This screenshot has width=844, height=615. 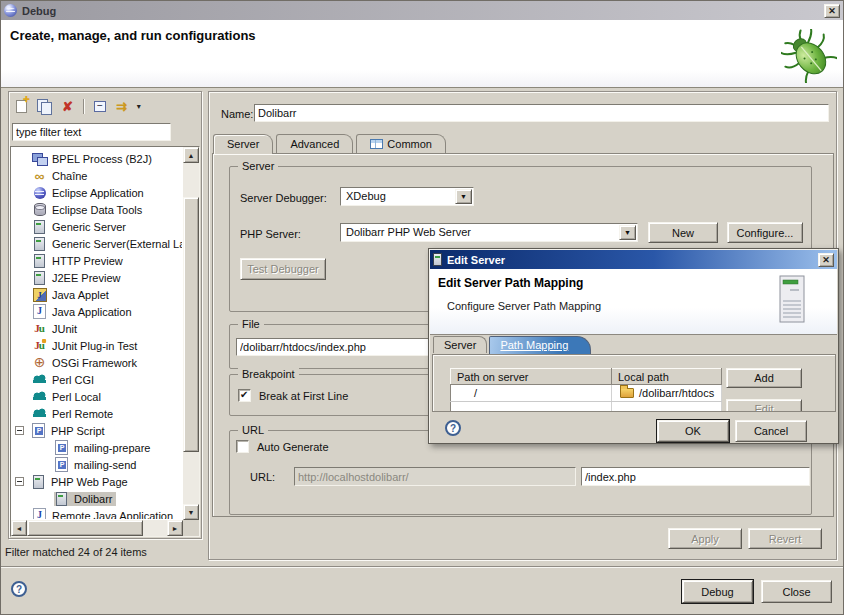 I want to click on configure-server-button: Configure..., so click(x=765, y=232).